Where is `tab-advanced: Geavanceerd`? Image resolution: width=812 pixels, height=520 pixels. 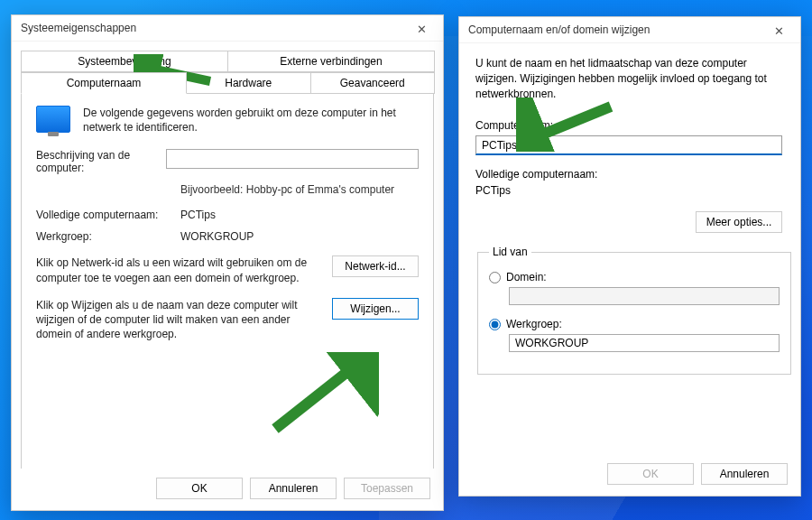 tab-advanced: Geavanceerd is located at coordinates (374, 83).